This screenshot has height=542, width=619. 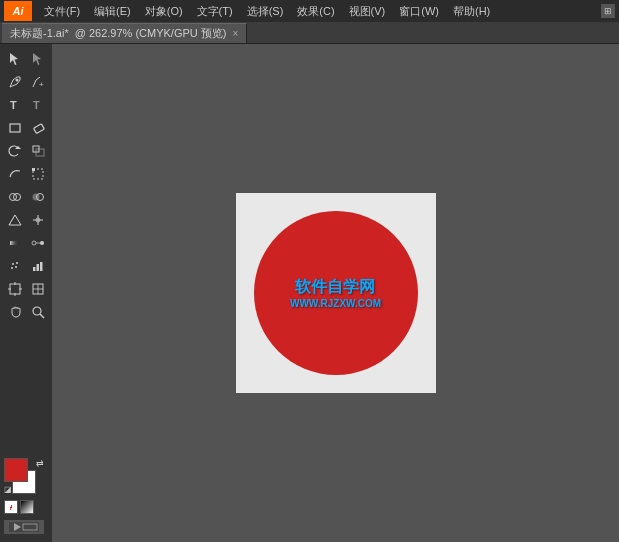 What do you see at coordinates (38, 220) in the screenshot?
I see `mesh-tool` at bounding box center [38, 220].